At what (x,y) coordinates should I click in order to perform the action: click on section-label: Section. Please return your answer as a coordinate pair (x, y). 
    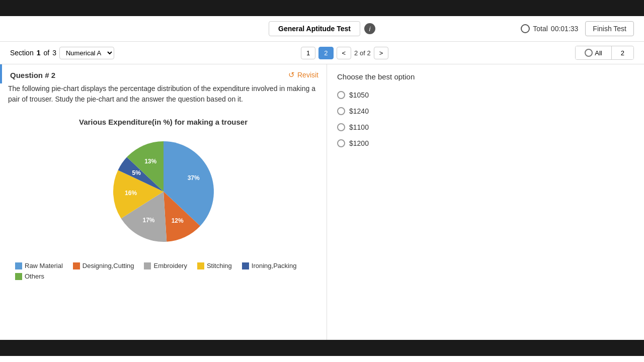
    Looking at the image, I should click on (22, 53).